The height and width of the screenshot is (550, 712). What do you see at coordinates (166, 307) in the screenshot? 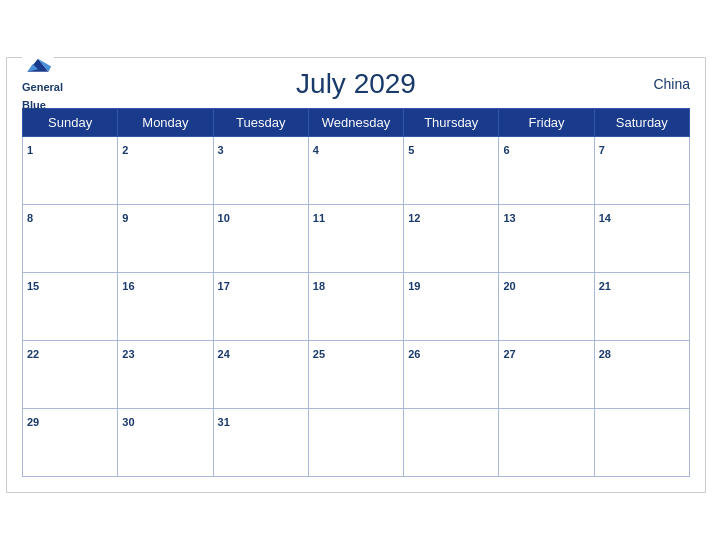
I see `calendar-cell: 16` at bounding box center [166, 307].